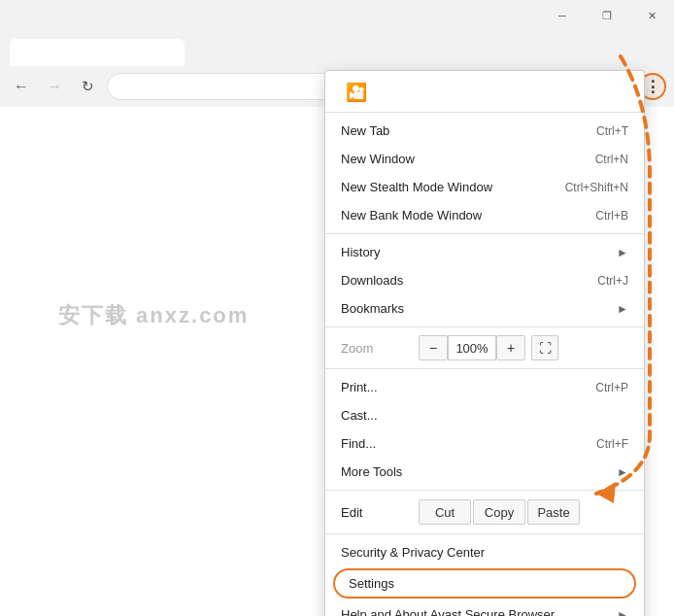 The height and width of the screenshot is (616, 674). What do you see at coordinates (612, 388) in the screenshot?
I see `menu-item-shortcut: Ctrl+P` at bounding box center [612, 388].